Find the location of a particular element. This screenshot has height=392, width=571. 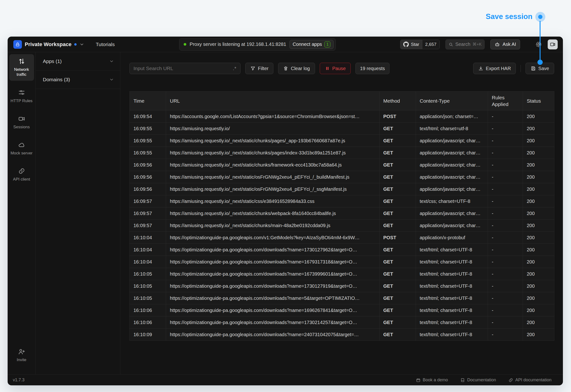

sidebar-item-label: Network traffic is located at coordinates (22, 72).